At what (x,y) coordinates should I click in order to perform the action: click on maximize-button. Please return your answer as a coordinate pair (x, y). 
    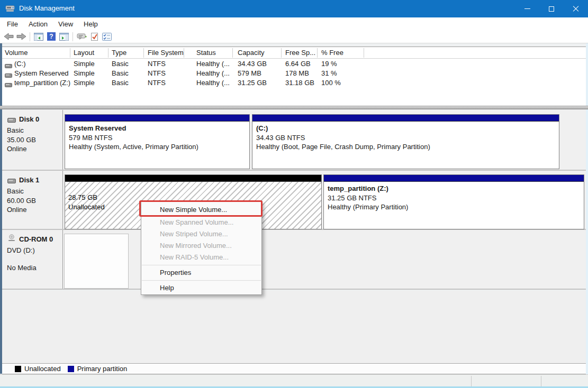
    Looking at the image, I should click on (551, 8).